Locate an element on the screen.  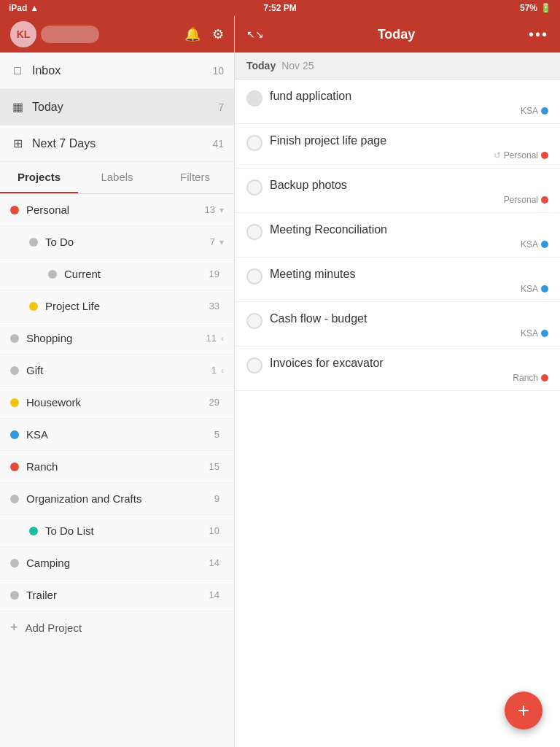
main-header: ↖↘ Today ••• is located at coordinates (397, 34).